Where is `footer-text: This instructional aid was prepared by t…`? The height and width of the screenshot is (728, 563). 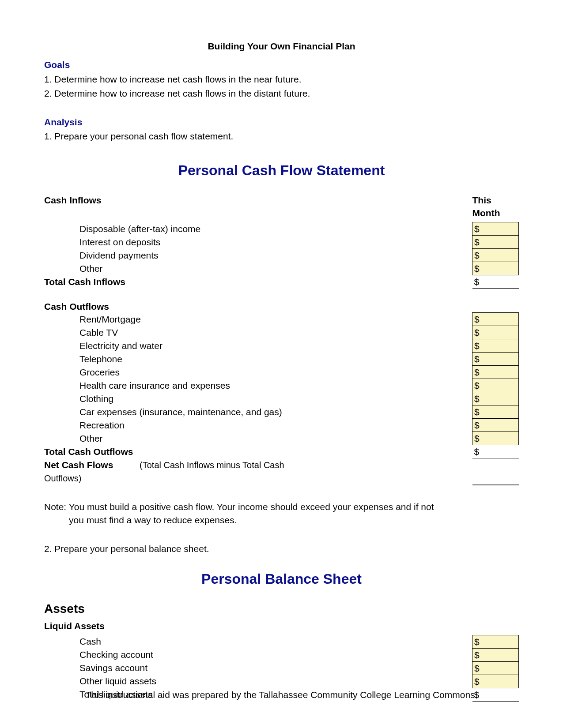 footer-text: This instructional aid was prepared by t… is located at coordinates (282, 695).